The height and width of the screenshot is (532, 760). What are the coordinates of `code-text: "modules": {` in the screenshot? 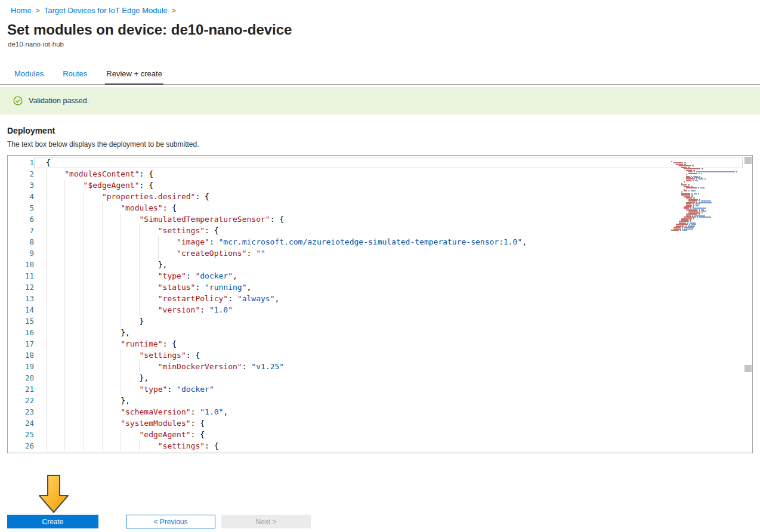 It's located at (388, 208).